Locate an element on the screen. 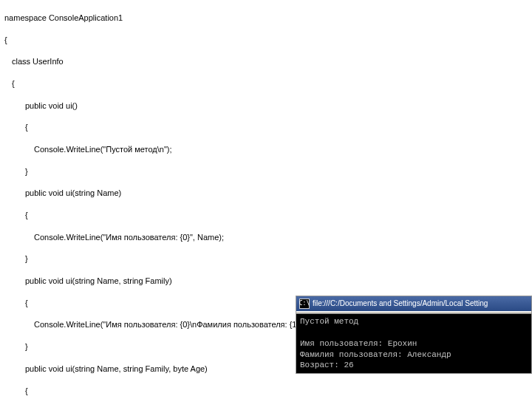 This screenshot has width=532, height=399. console-output: Пустой метод Имя пользователя: Ерохин Фа… is located at coordinates (414, 344).